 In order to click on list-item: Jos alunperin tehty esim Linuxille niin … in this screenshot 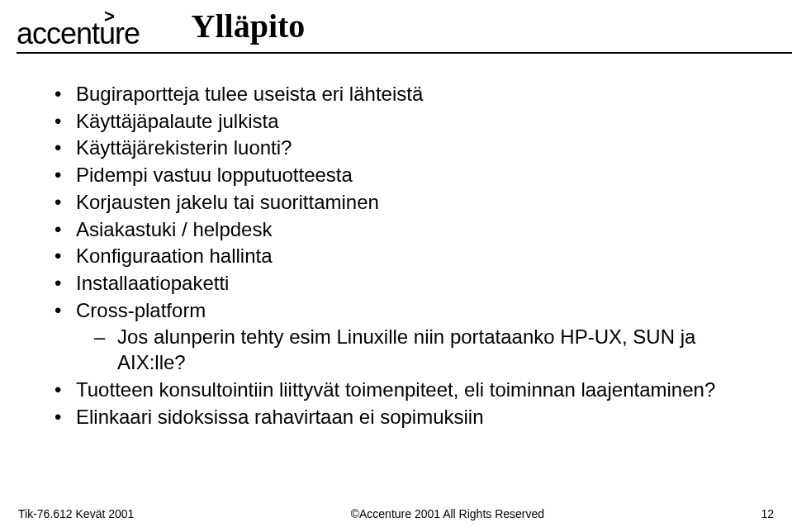, I will do `click(418, 350)`.